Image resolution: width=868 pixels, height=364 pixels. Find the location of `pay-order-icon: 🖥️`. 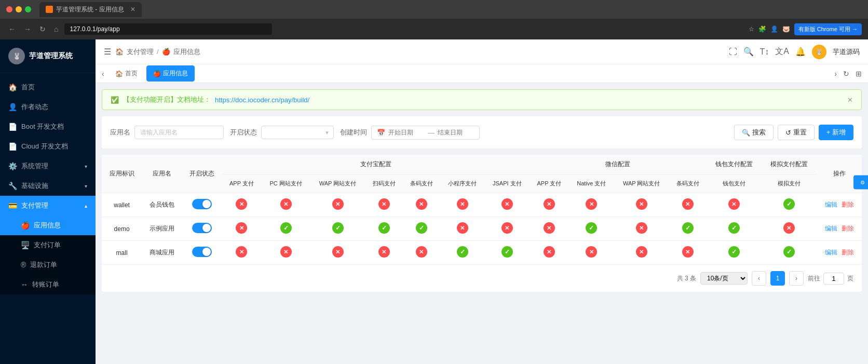

pay-order-icon: 🖥️ is located at coordinates (25, 245).